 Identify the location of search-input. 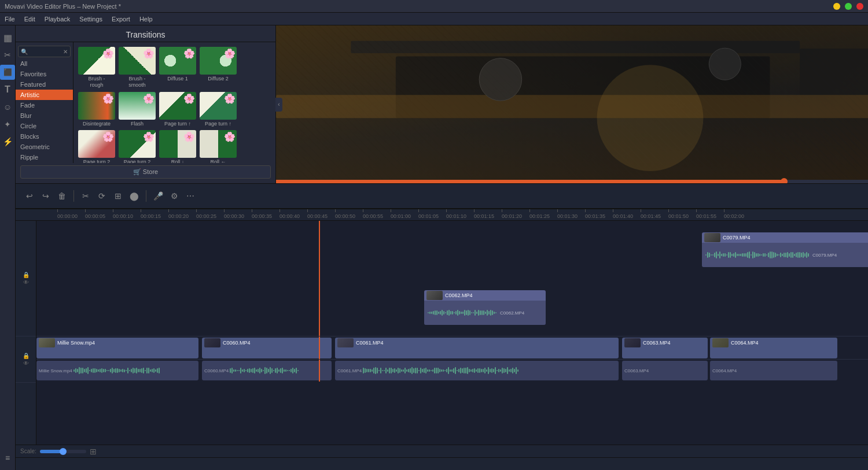
(45, 52).